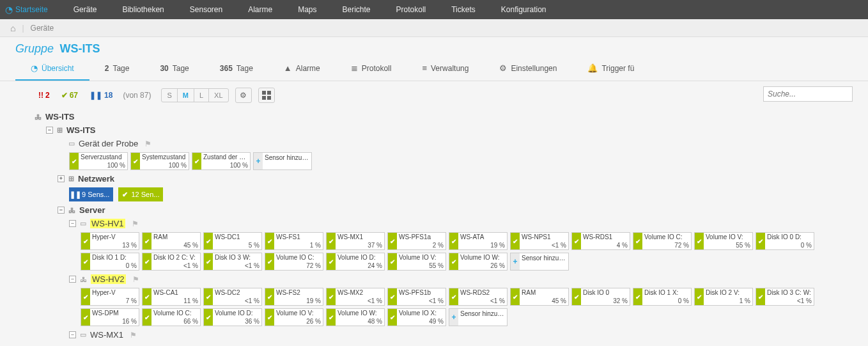 Image resolution: width=868 pixels, height=346 pixels. What do you see at coordinates (417, 241) in the screenshot?
I see `sensor-tile: ✔WS-PFS1a2 %` at bounding box center [417, 241].